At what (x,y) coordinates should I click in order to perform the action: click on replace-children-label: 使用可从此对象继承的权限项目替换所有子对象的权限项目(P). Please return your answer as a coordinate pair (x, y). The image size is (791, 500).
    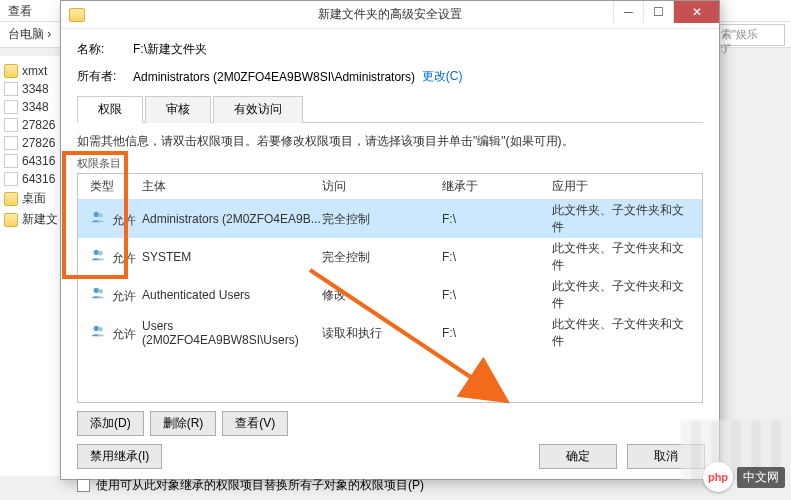
    Looking at the image, I should click on (260, 486).